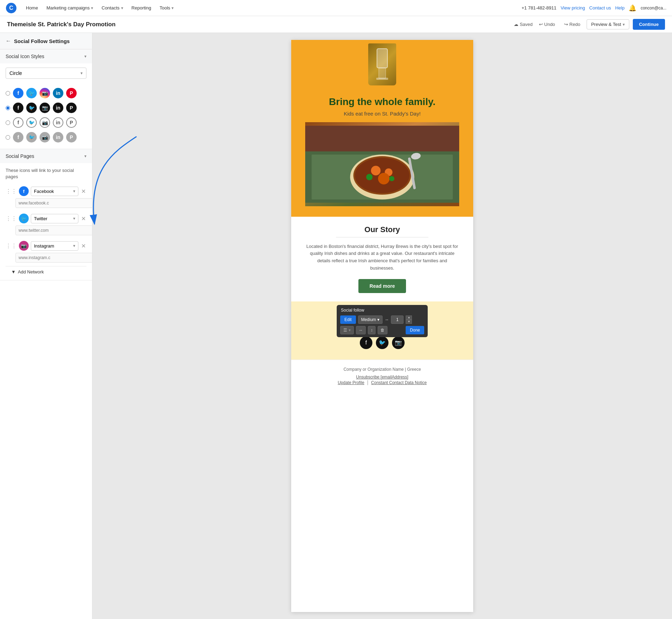 This screenshot has width=672, height=619. I want to click on toolbar-align-button: ☰ ▾, so click(347, 330).